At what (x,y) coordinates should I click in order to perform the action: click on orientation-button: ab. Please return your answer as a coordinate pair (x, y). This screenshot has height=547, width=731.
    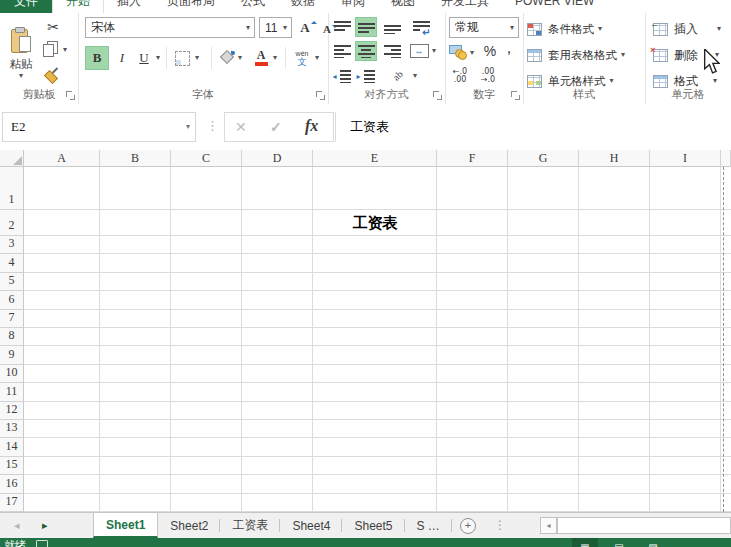
    Looking at the image, I should click on (398, 75).